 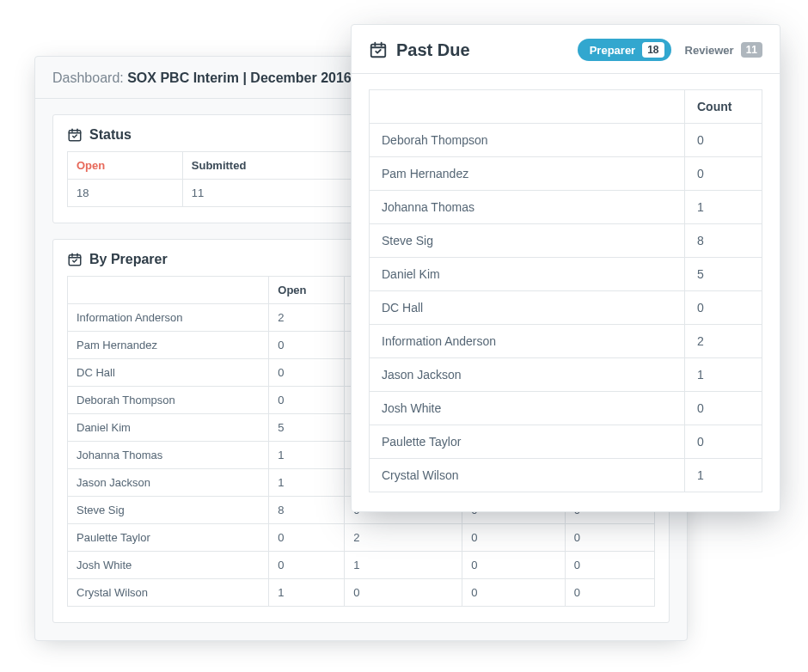 What do you see at coordinates (168, 290) in the screenshot?
I see `bp-header-name` at bounding box center [168, 290].